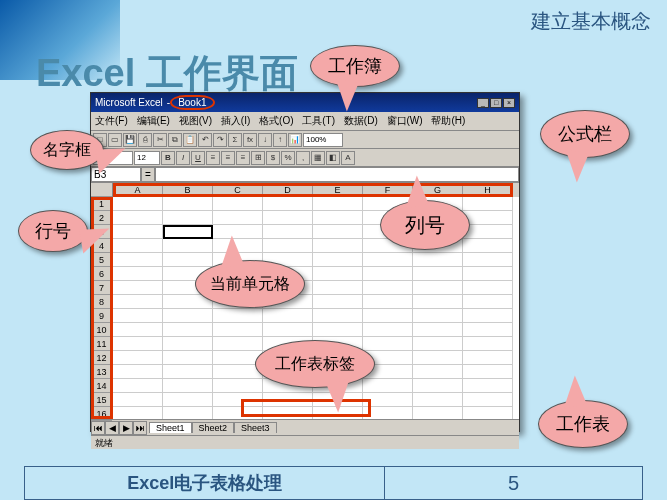 This screenshot has height=500, width=667. I want to click on callout-name-box: 名字框, so click(67, 150).